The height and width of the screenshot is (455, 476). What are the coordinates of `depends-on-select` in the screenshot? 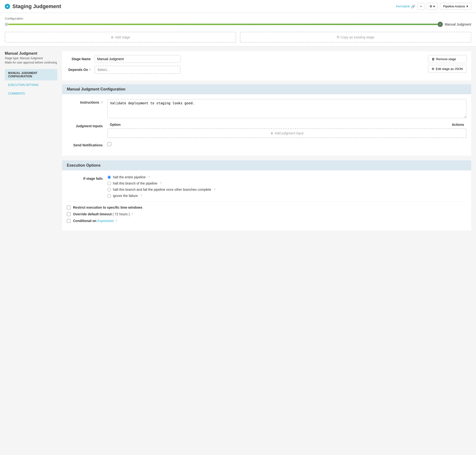 It's located at (137, 70).